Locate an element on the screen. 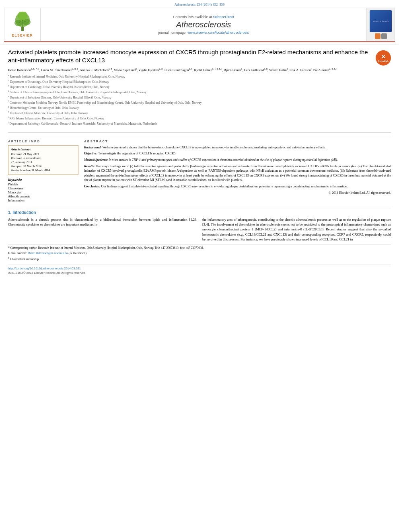 This screenshot has height=532, width=399. right-logo-area: atherosclerosis is located at coordinates (380, 25).